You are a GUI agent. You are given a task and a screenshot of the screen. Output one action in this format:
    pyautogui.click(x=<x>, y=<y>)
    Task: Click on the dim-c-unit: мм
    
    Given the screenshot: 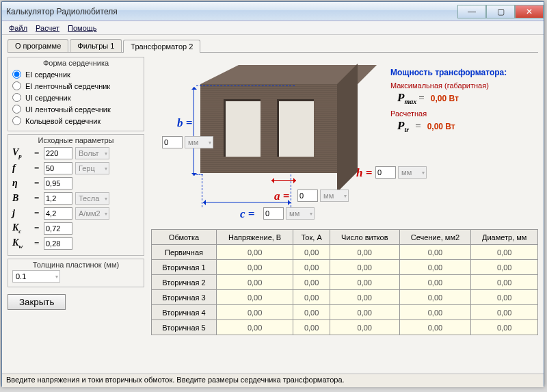 What is the action you would take?
    pyautogui.click(x=300, y=213)
    